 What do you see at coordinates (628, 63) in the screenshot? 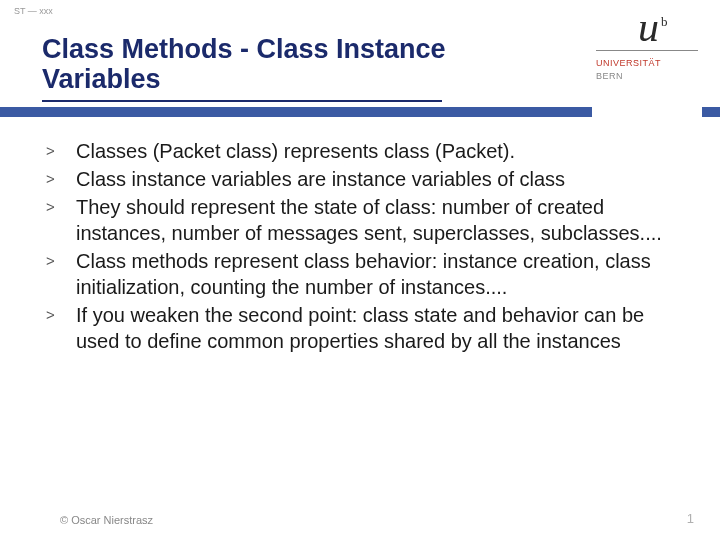
I see `logo-line1: UNIVERSITÄT` at bounding box center [628, 63].